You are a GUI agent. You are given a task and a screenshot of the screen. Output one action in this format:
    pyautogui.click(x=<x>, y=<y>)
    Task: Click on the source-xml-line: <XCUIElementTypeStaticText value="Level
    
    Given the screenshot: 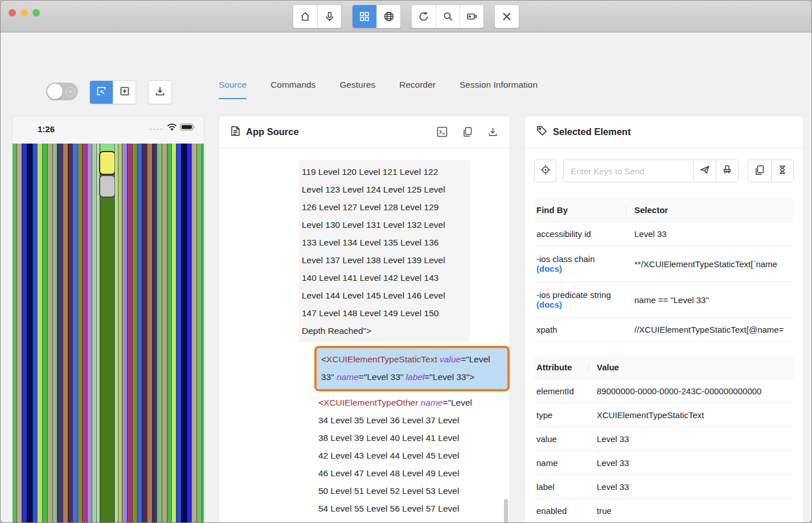 What is the action you would take?
    pyautogui.click(x=412, y=359)
    